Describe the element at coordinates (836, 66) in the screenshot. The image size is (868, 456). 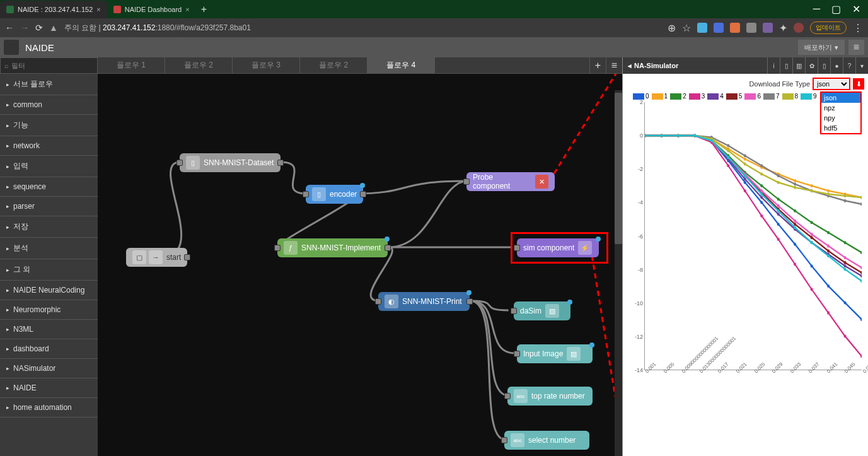
I see `comment-button: ●` at that location.